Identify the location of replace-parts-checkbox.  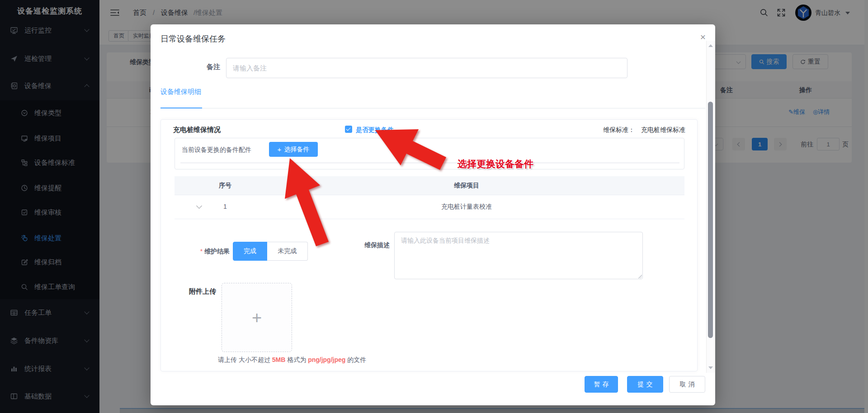
(349, 129).